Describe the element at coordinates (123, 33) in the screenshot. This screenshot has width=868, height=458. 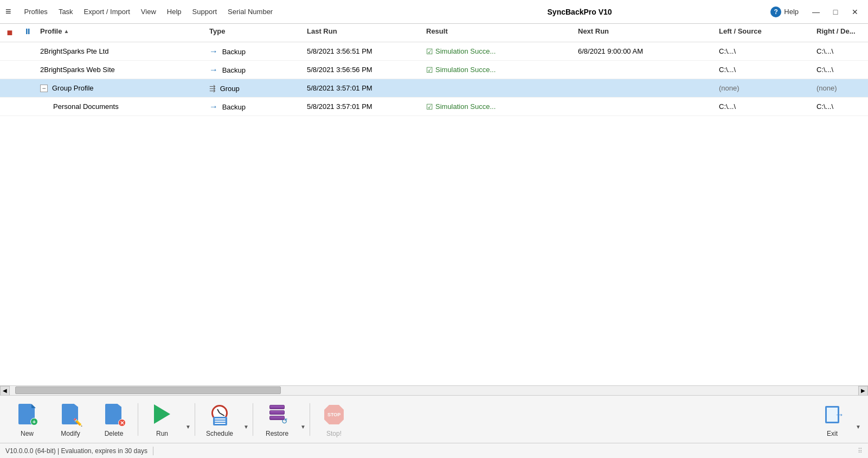
I see `header-profile: Profile ▲` at that location.